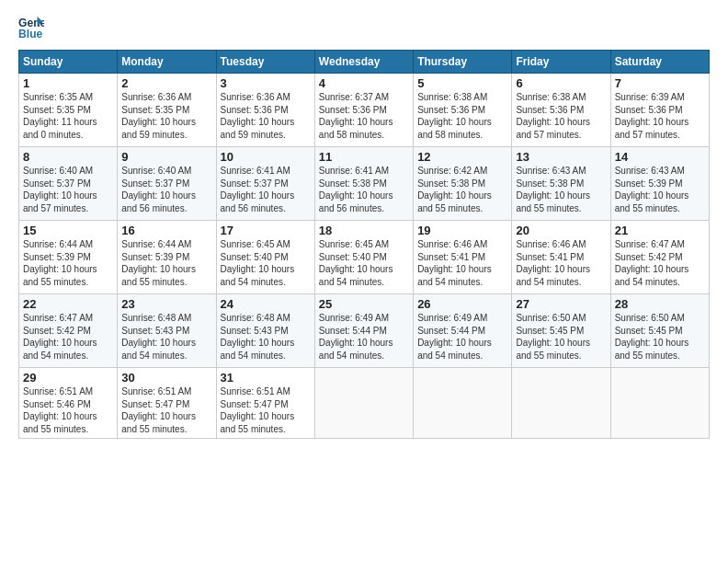  Describe the element at coordinates (266, 116) in the screenshot. I see `day-info: Sunrise: 6:36 AM Sunset: 5:36 PM Dayligh…` at that location.